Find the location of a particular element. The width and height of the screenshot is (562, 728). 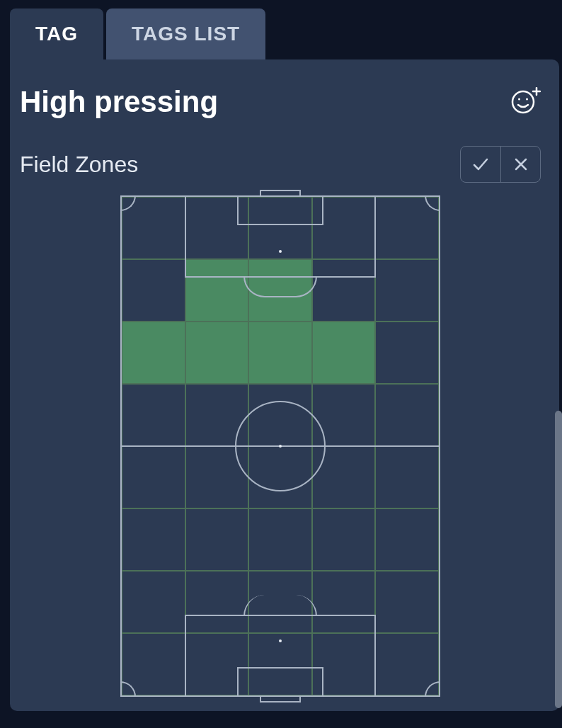

six-yard-box-bottom is located at coordinates (280, 681).